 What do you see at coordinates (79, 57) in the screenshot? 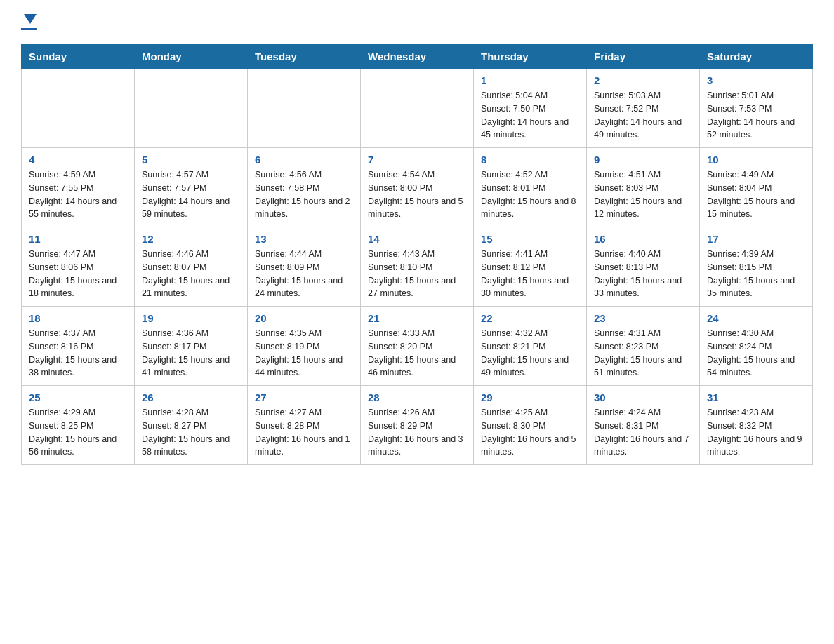
I see `weekday-header-sunday: Sunday` at bounding box center [79, 57].